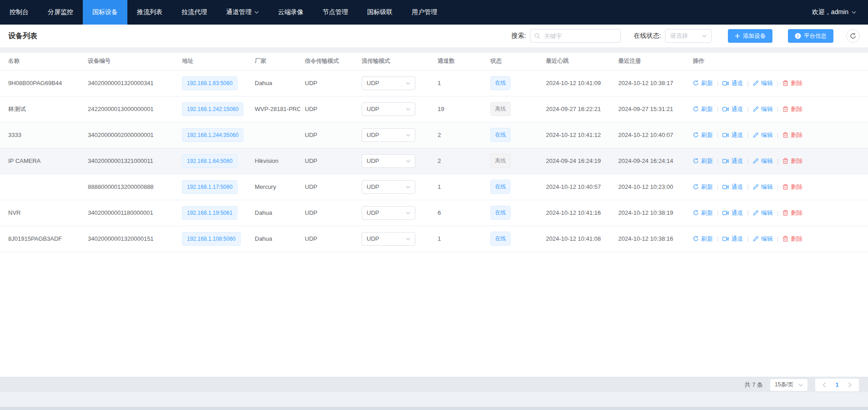 This screenshot has height=410, width=868. I want to click on next-page-button, so click(850, 385).